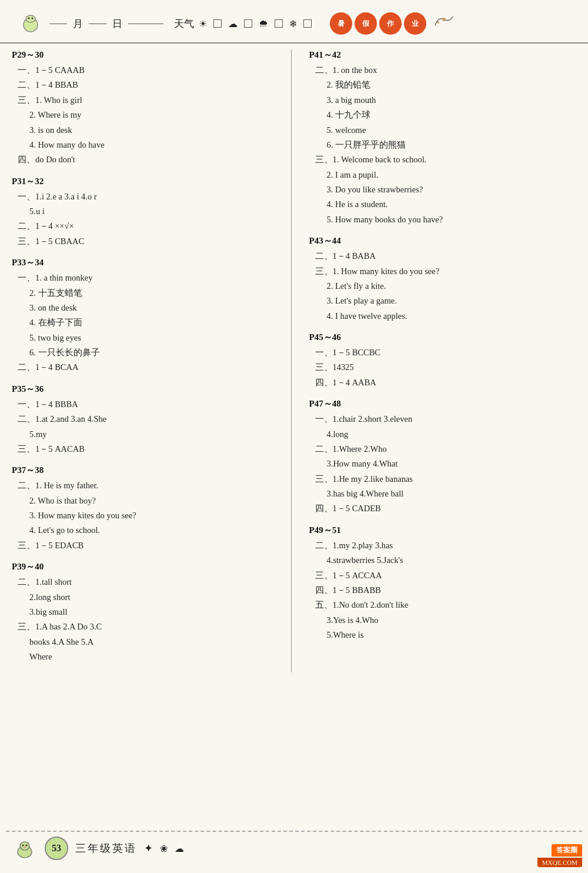 Image resolution: width=588 pixels, height=873 pixels. I want to click on title-circle-1: 暑, so click(341, 24).